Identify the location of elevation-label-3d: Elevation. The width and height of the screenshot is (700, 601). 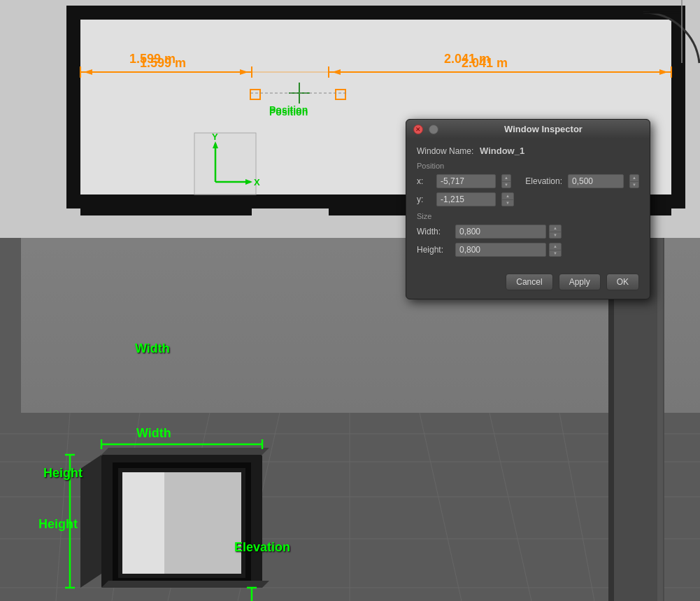
(262, 547).